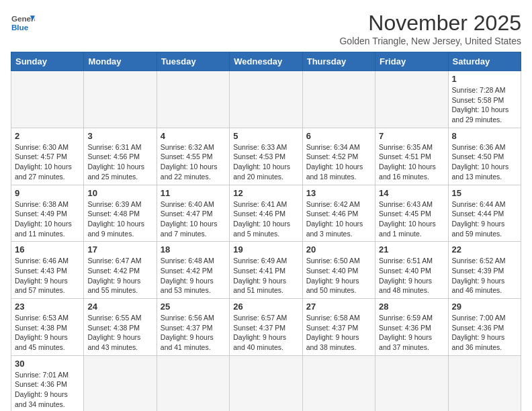 This screenshot has width=532, height=411. Describe the element at coordinates (266, 306) in the screenshot. I see `day-number: 26` at that location.